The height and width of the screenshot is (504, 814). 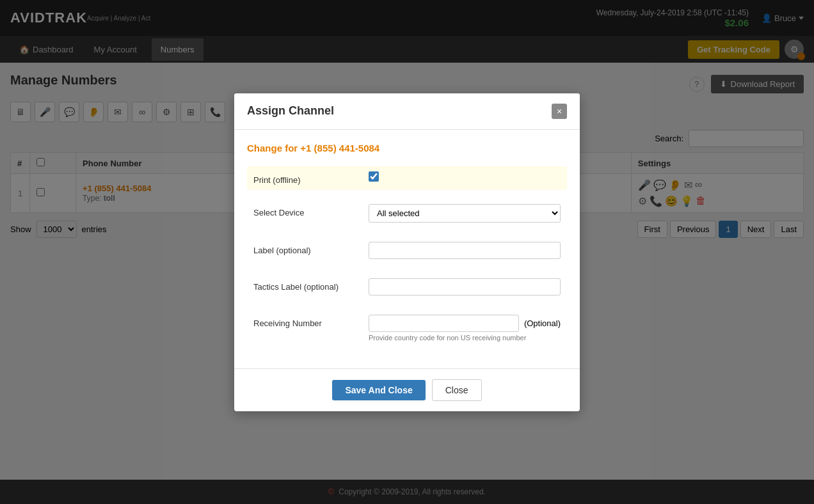 I want to click on label-label: Label (optional), so click(x=311, y=246).